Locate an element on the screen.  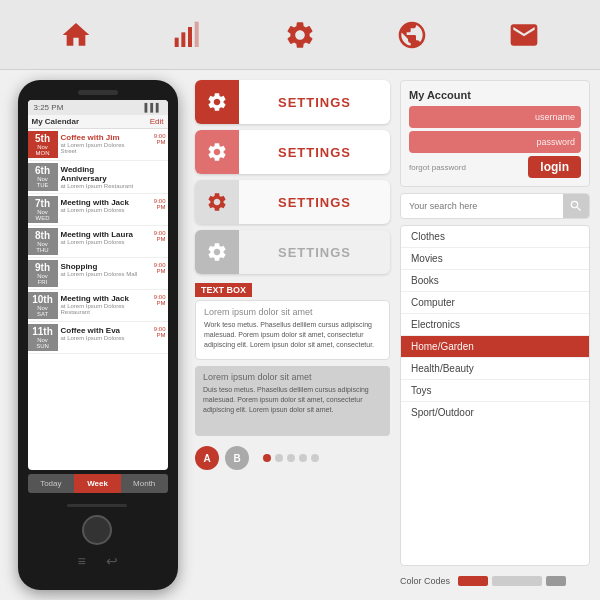
top-bar is located at coordinates (300, 35).